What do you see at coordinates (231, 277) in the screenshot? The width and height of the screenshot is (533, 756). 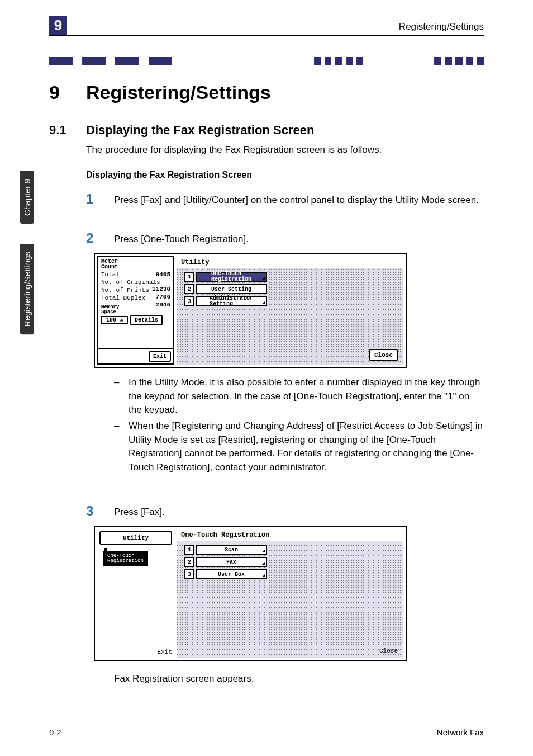 I see `menu-item-1-label: One-Touch Registration` at bounding box center [231, 277].